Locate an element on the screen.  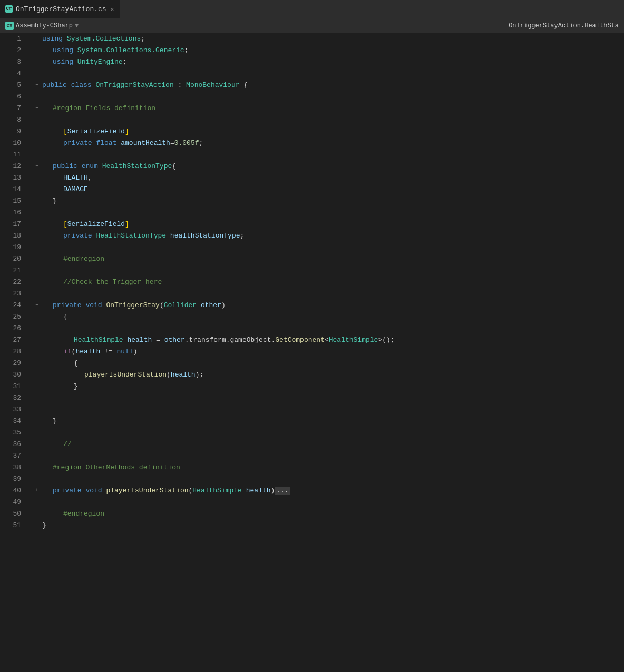
breadcrumb-bar: C# Assembly-CSharp ▼ OnTriggerStayAction… is located at coordinates (312, 26).